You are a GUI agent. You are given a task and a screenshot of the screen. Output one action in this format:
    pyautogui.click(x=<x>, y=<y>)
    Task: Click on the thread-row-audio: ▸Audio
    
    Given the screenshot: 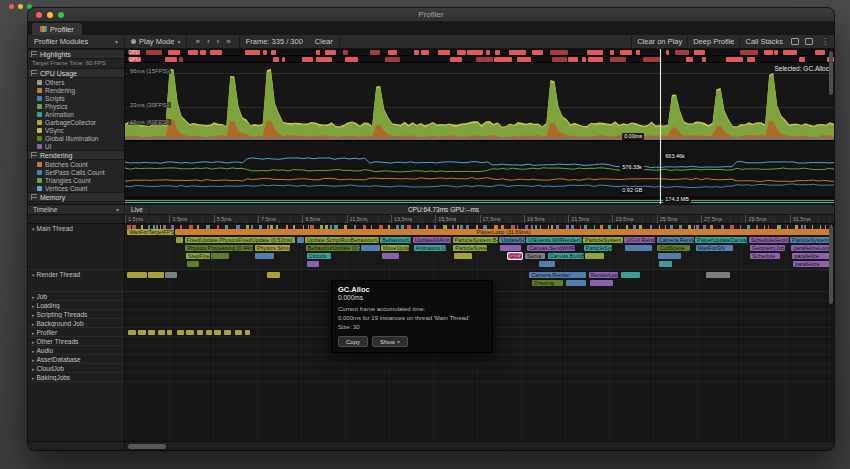 What is the action you would take?
    pyautogui.click(x=76, y=350)
    